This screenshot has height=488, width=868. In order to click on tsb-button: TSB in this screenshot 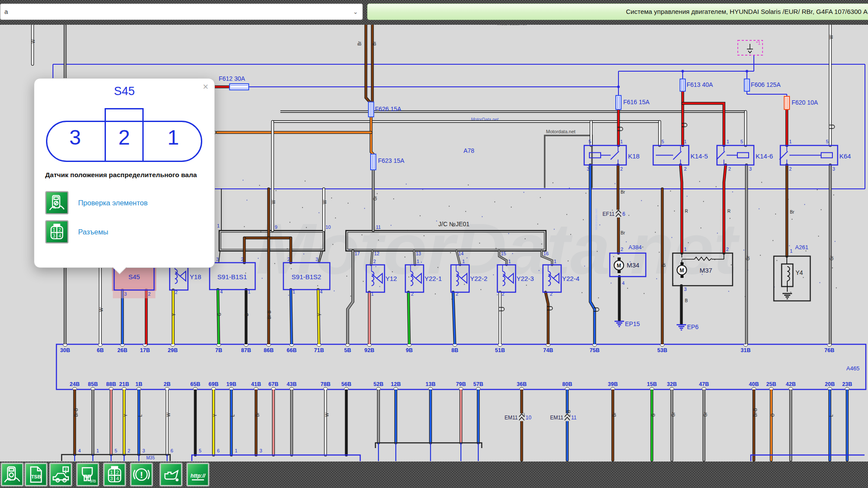, I will do `click(36, 475)`.